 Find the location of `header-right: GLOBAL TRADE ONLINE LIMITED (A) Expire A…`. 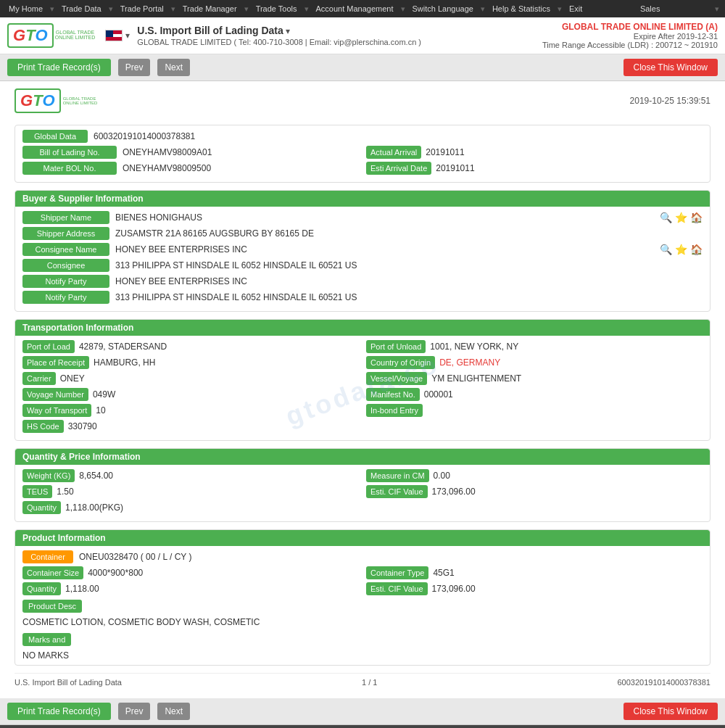

header-right: GLOBAL TRADE ONLINE LIMITED (A) Expire A… is located at coordinates (630, 36).